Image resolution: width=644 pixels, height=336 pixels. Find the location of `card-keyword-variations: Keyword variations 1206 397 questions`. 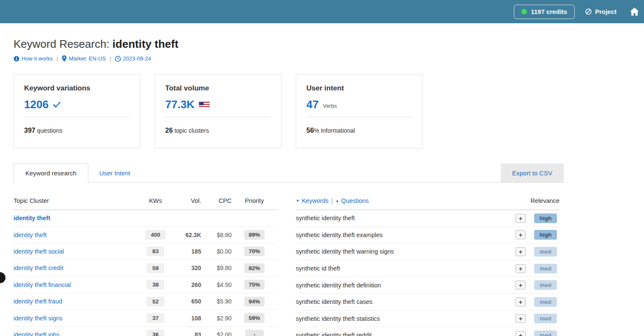

card-keyword-variations: Keyword variations 1206 397 questions is located at coordinates (77, 112).